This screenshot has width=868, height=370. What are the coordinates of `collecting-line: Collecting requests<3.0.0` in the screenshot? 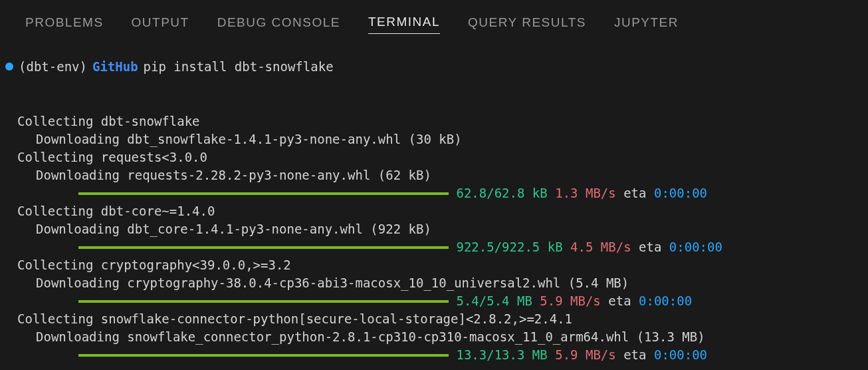 It's located at (443, 157).